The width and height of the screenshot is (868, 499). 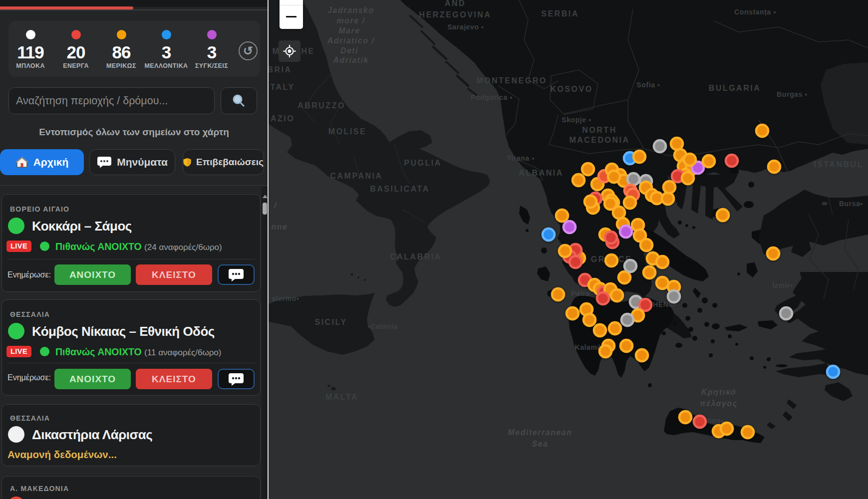 I want to click on svg-text: MACEDONIA, so click(x=599, y=140).